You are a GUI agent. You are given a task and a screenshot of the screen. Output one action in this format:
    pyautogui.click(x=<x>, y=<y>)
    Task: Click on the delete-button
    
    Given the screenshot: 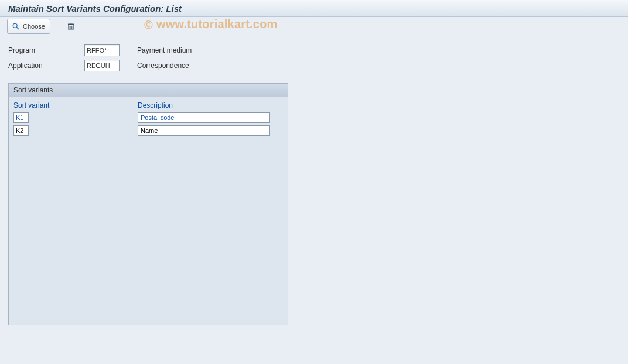 What is the action you would take?
    pyautogui.click(x=71, y=26)
    